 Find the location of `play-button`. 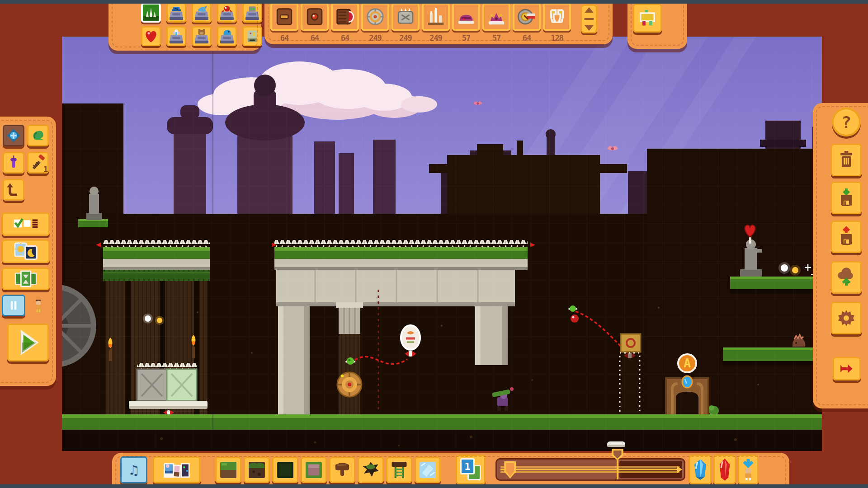

play-button is located at coordinates (28, 343).